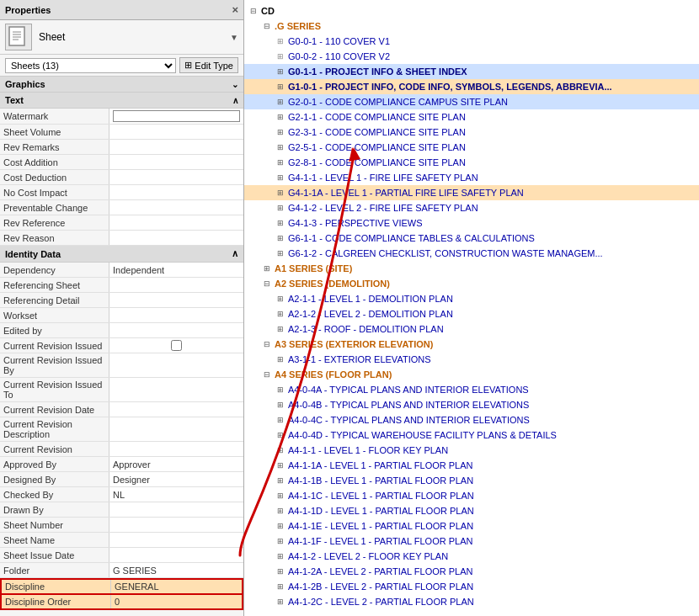  Describe the element at coordinates (472, 72) in the screenshot. I see `tree-node: ⊞G0-1-1 - PROJECT INFO & SHEET INDEX` at that location.